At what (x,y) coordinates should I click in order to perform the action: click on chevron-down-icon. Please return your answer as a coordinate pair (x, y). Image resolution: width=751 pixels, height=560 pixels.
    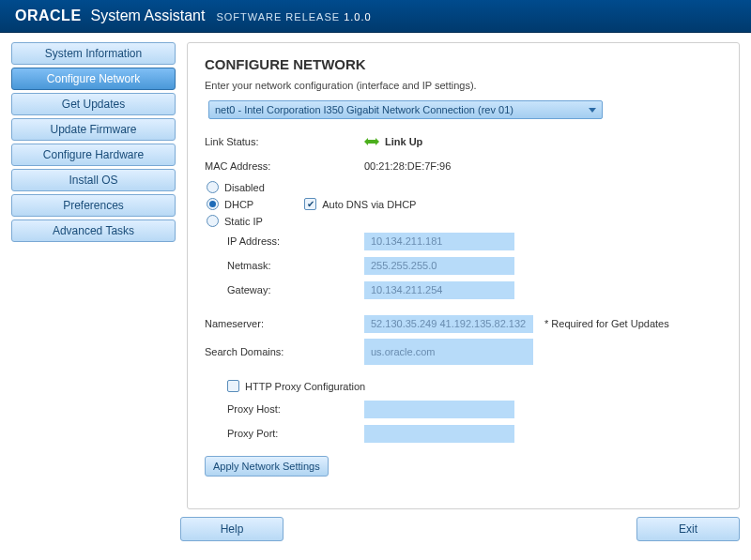
    Looking at the image, I should click on (592, 111).